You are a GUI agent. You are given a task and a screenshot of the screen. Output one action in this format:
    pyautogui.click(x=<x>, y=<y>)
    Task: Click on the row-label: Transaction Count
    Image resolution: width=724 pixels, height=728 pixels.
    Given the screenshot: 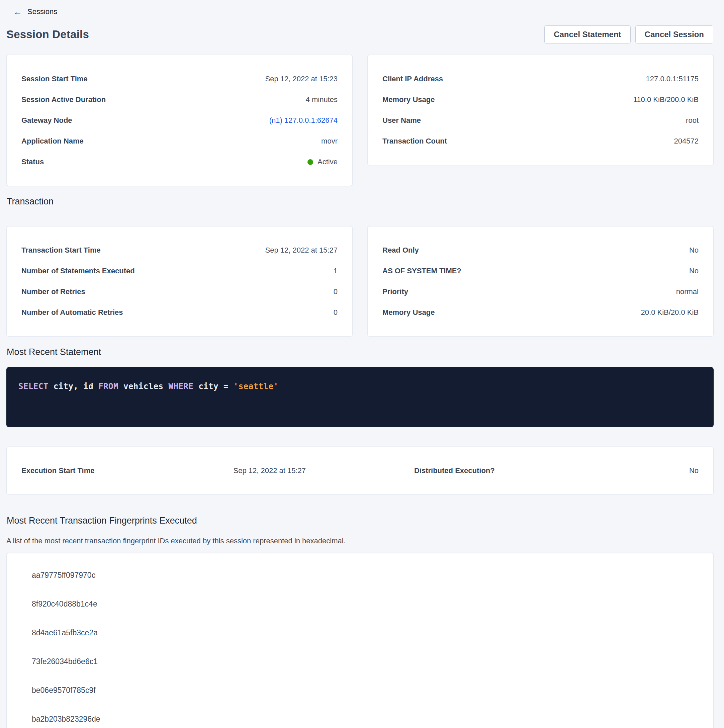 What is the action you would take?
    pyautogui.click(x=415, y=141)
    